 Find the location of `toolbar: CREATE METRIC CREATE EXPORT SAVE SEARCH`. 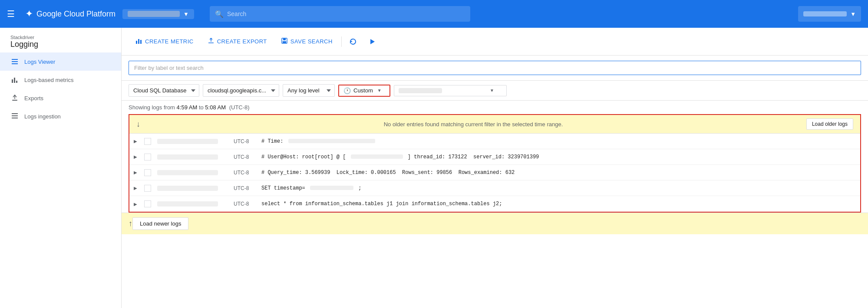

toolbar: CREATE METRIC CREATE EXPORT SAVE SEARCH is located at coordinates (495, 42).